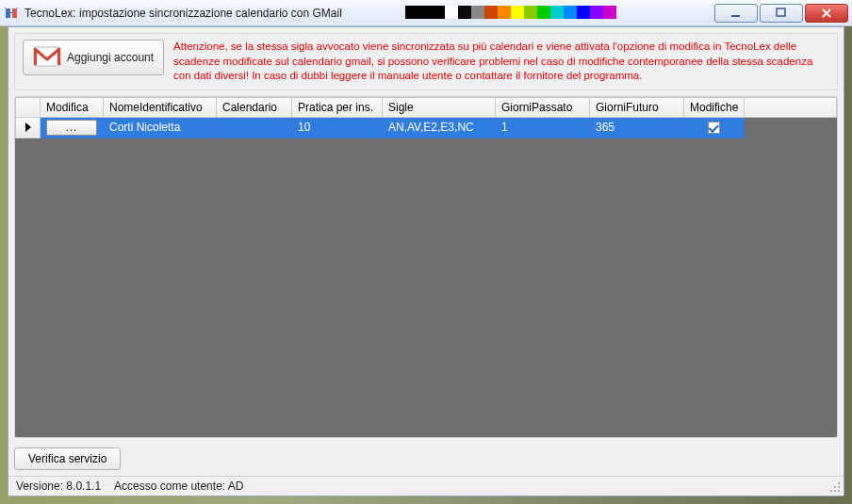 The width and height of the screenshot is (852, 504). Describe the element at coordinates (160, 127) in the screenshot. I see `cell-nome: Corti Nicoletta` at that location.